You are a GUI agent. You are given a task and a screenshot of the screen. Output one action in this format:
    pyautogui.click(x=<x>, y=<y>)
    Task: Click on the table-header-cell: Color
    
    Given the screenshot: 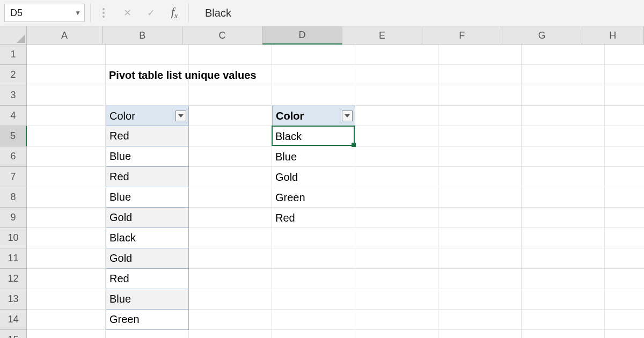 What is the action you would take?
    pyautogui.click(x=147, y=116)
    